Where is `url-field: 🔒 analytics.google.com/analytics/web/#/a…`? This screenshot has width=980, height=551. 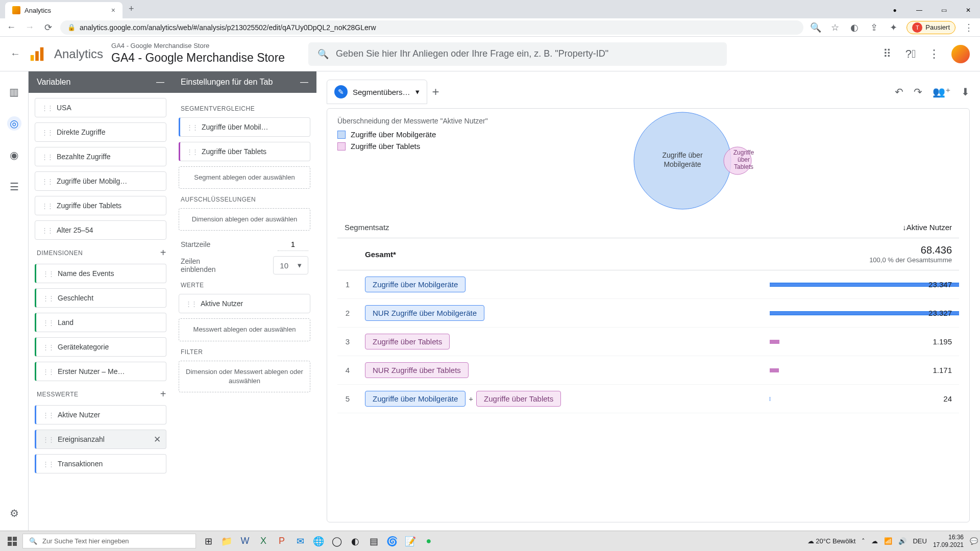 url-field: 🔒 analytics.google.com/analytics/web/#/a… is located at coordinates (432, 28).